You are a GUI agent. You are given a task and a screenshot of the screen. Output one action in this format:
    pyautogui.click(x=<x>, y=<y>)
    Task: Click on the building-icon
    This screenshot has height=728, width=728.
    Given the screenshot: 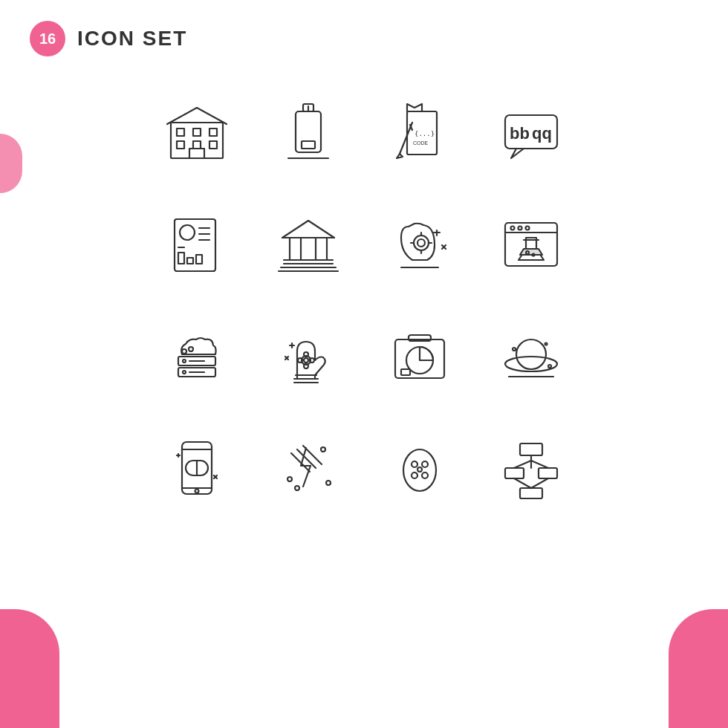 What is the action you would take?
    pyautogui.click(x=197, y=134)
    